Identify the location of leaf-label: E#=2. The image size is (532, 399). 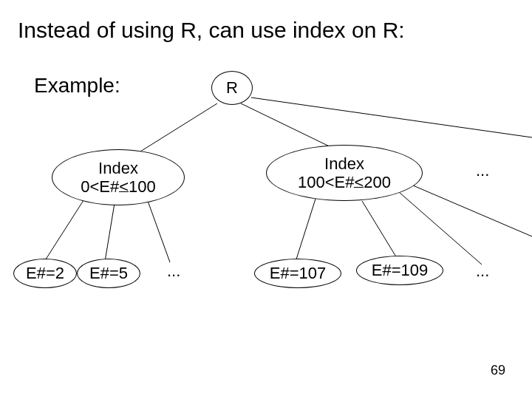
(45, 273).